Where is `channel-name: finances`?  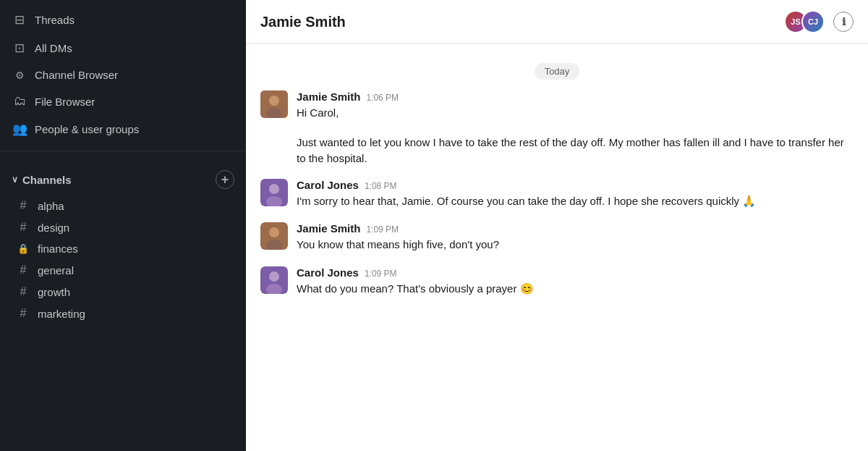 channel-name: finances is located at coordinates (58, 249).